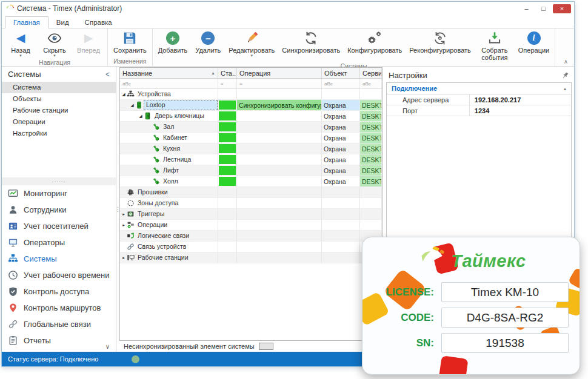 The image size is (588, 379). I want to click on property-label: Адрес сервера, so click(428, 99).